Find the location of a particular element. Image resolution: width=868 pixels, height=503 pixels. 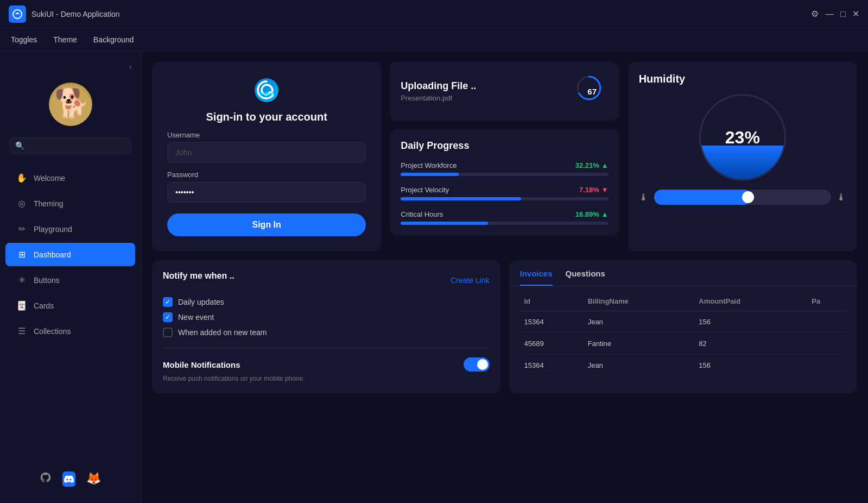

col-header-pa: Pa is located at coordinates (827, 301).